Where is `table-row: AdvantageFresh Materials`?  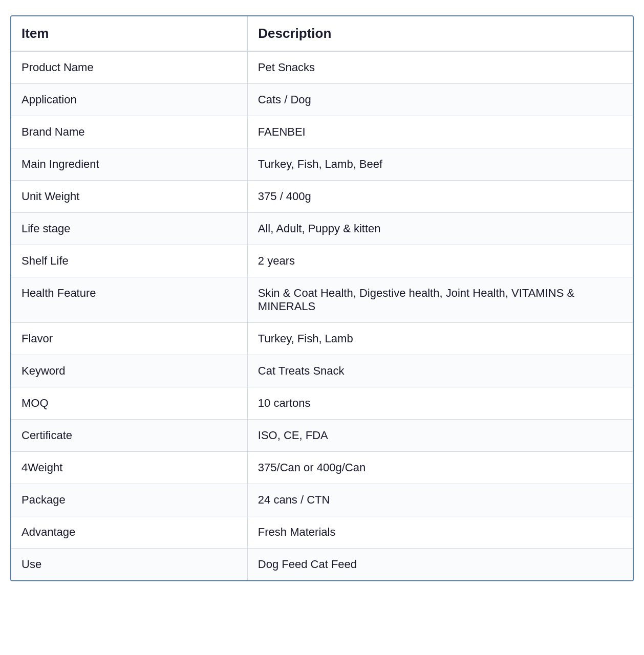 table-row: AdvantageFresh Materials is located at coordinates (322, 532).